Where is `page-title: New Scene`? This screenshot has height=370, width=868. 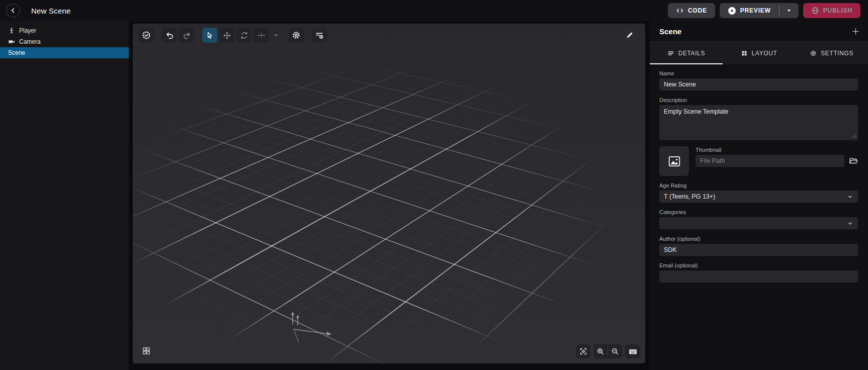
page-title: New Scene is located at coordinates (51, 11).